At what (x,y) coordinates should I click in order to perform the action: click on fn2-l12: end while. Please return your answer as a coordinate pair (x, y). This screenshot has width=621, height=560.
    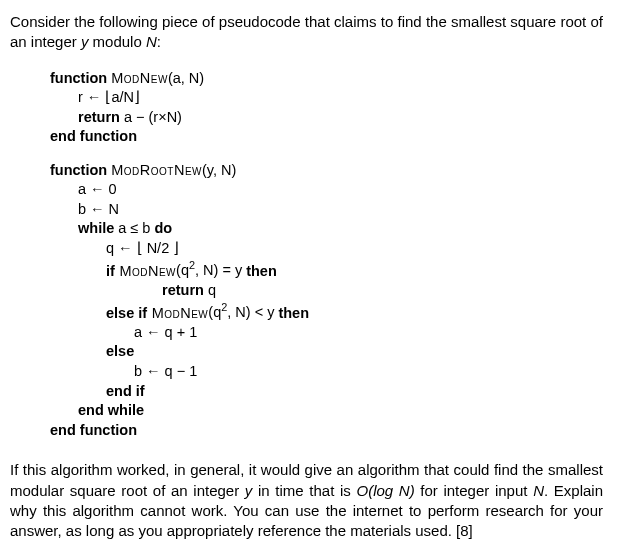
    Looking at the image, I should click on (340, 411).